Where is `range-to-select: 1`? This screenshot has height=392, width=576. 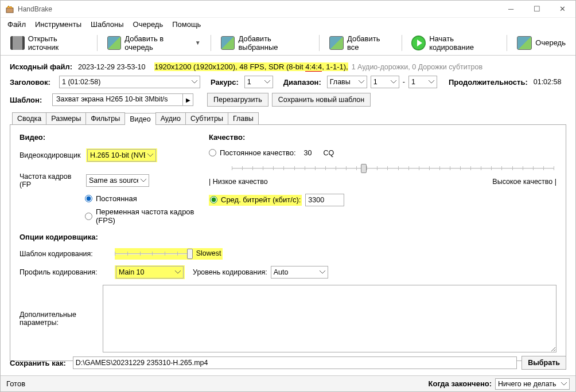
range-to-select: 1 is located at coordinates (423, 82).